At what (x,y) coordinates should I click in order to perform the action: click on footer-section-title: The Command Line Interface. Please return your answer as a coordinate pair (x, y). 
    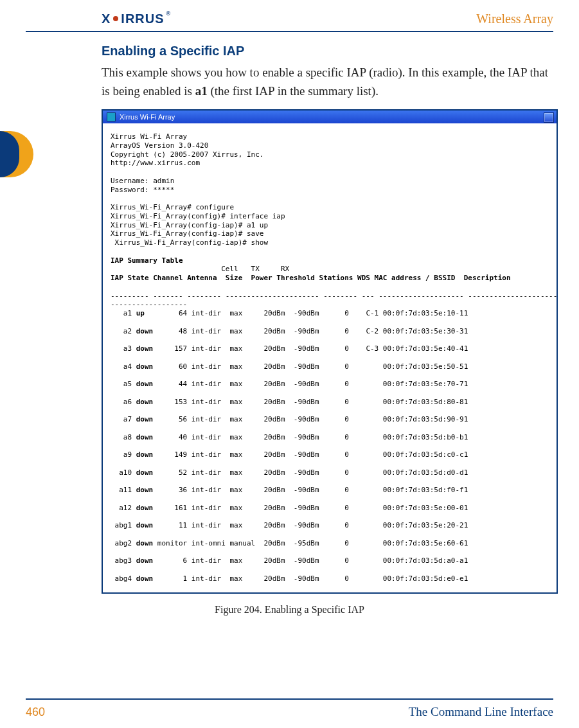
    Looking at the image, I should click on (481, 712).